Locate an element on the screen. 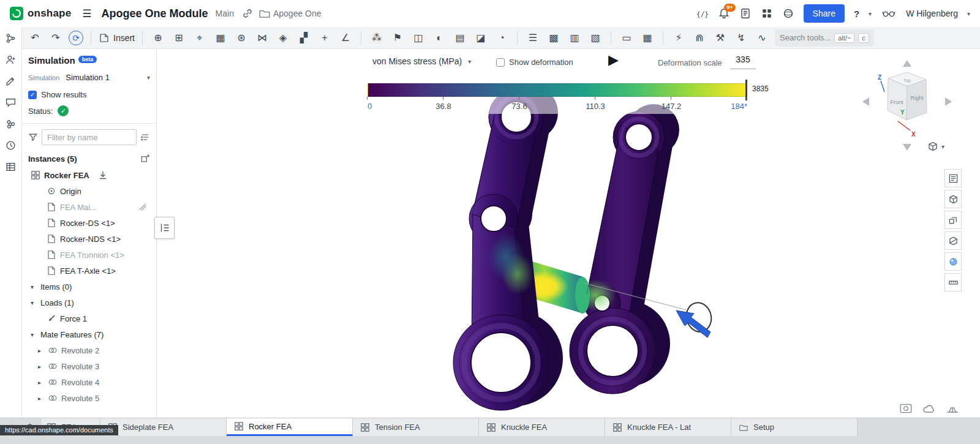  viewcube-widget: Top Front Right Z Y X is located at coordinates (907, 105).